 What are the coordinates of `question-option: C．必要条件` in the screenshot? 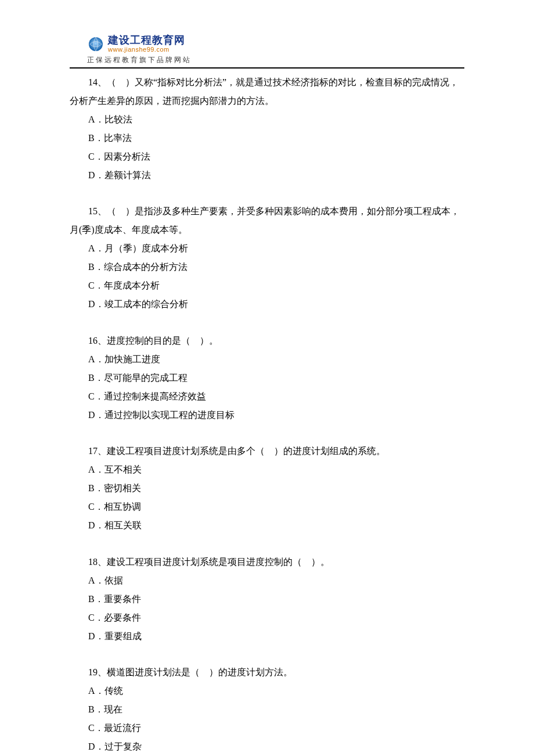 It's located at (267, 618).